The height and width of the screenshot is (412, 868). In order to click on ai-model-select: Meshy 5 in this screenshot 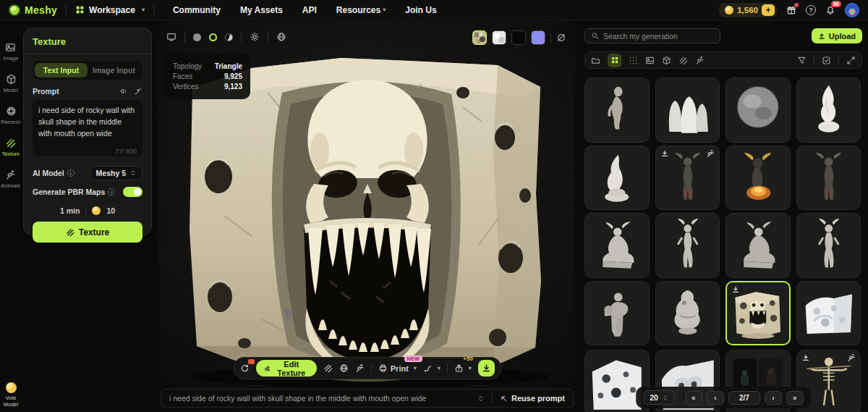, I will do `click(116, 173)`.